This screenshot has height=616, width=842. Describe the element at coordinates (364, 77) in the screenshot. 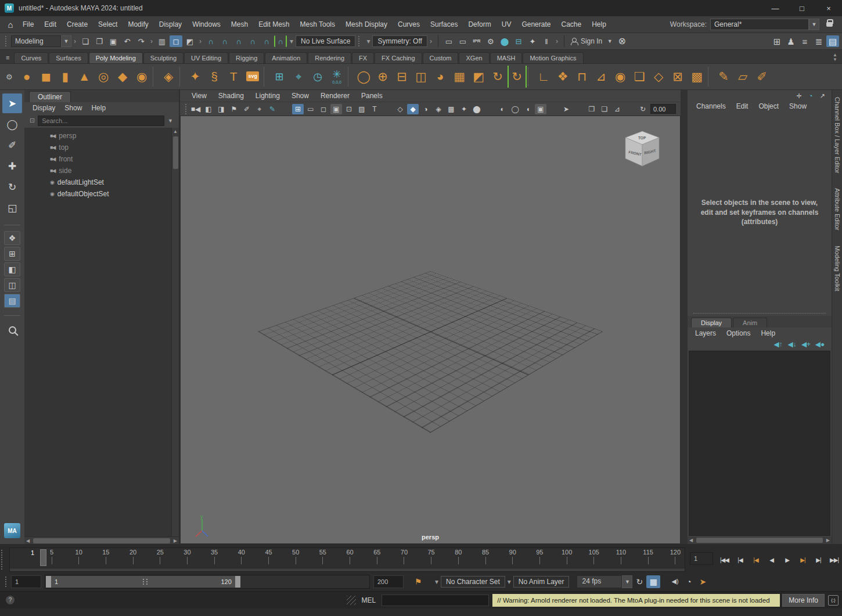

I see `boolean-icon: ◯` at that location.